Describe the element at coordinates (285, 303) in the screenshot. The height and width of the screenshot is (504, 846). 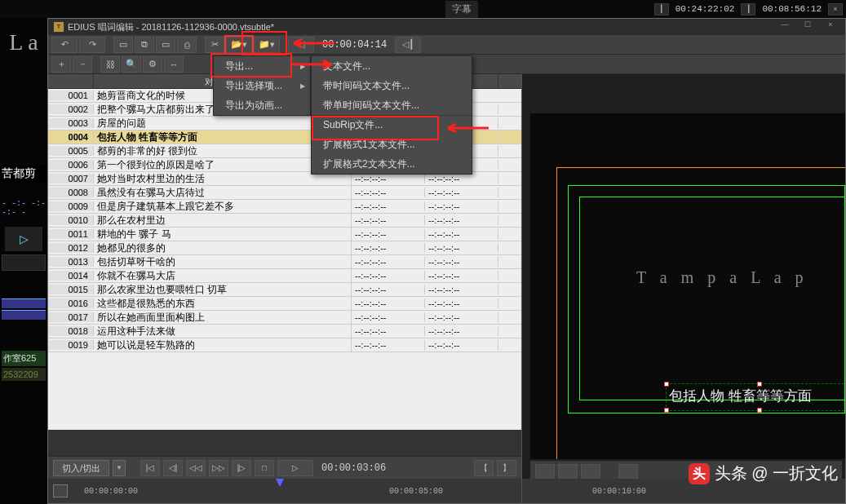
I see `table-row: 0016这些都是很熟悉的东西--:--:--:----:--:--:--` at that location.